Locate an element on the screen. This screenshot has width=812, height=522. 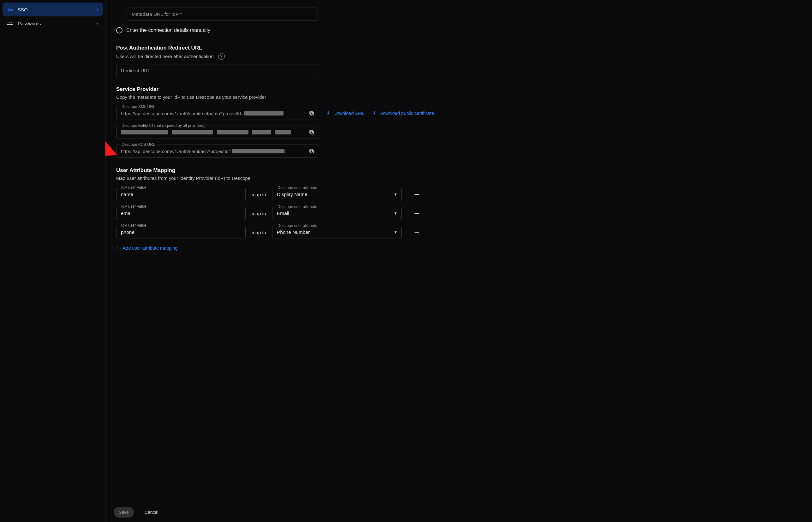
cancel-button: Cancel is located at coordinates (152, 512).